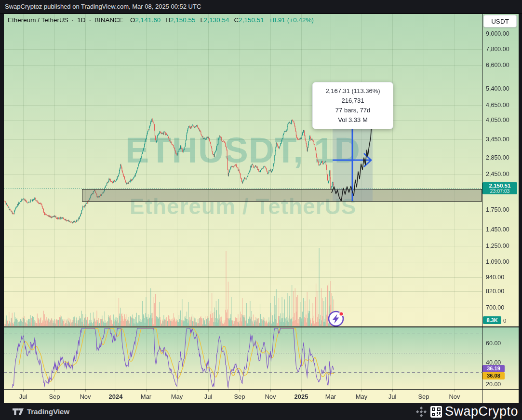 The height and width of the screenshot is (420, 522). I want to click on price-axis-label: 1,750.00, so click(497, 210).